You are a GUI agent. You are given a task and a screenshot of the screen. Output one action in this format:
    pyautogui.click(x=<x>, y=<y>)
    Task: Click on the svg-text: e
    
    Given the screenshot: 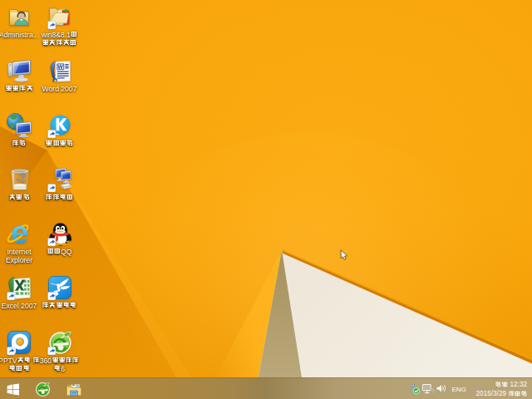 What is the action you would take?
    pyautogui.click(x=20, y=234)
    